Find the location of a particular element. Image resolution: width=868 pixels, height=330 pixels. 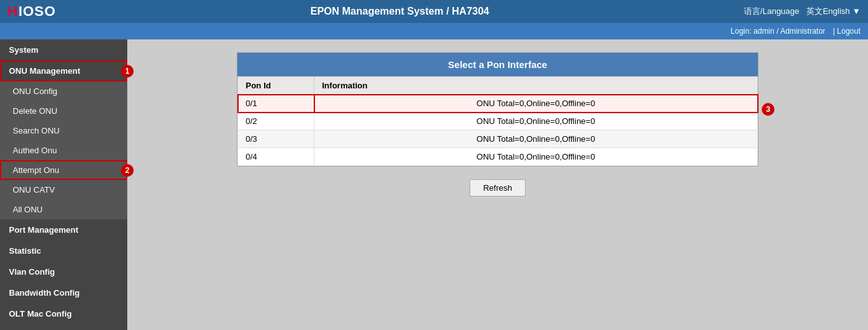

col-header-info: Information is located at coordinates (536, 86).